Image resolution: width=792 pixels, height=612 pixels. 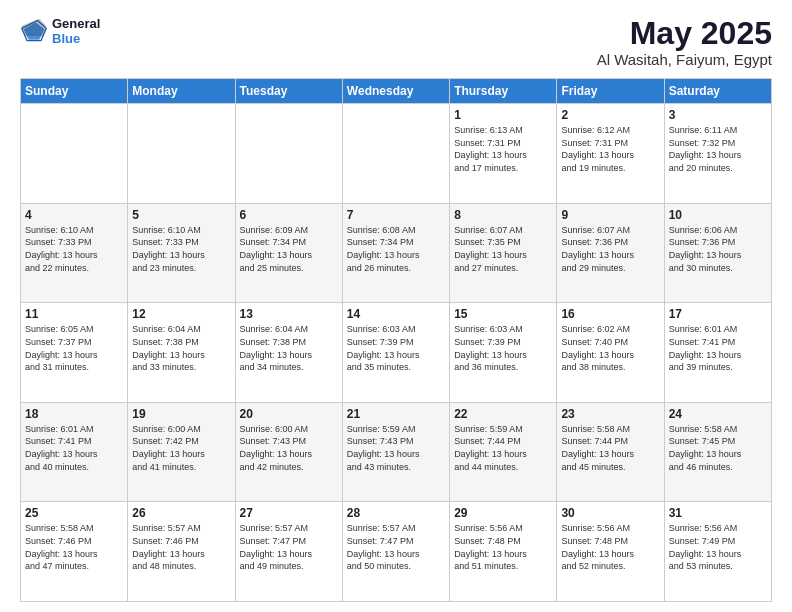 What do you see at coordinates (503, 513) in the screenshot?
I see `day-number: 29` at bounding box center [503, 513].